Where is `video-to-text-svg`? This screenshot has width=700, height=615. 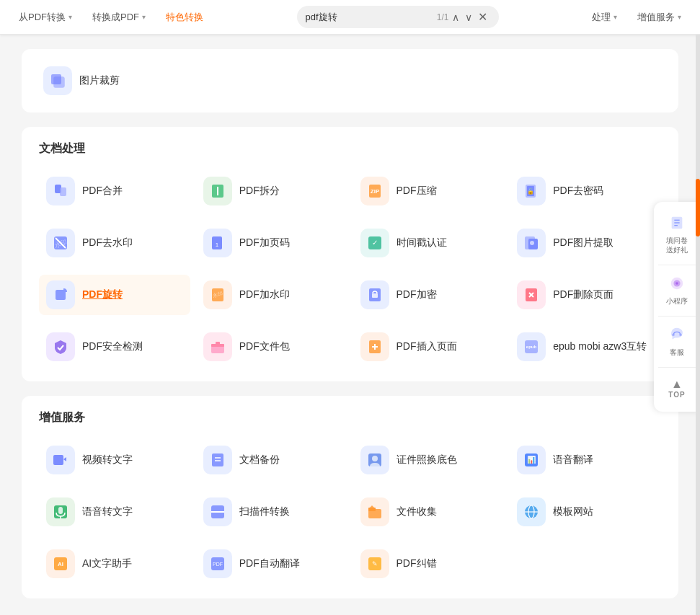 video-to-text-svg is located at coordinates (61, 460).